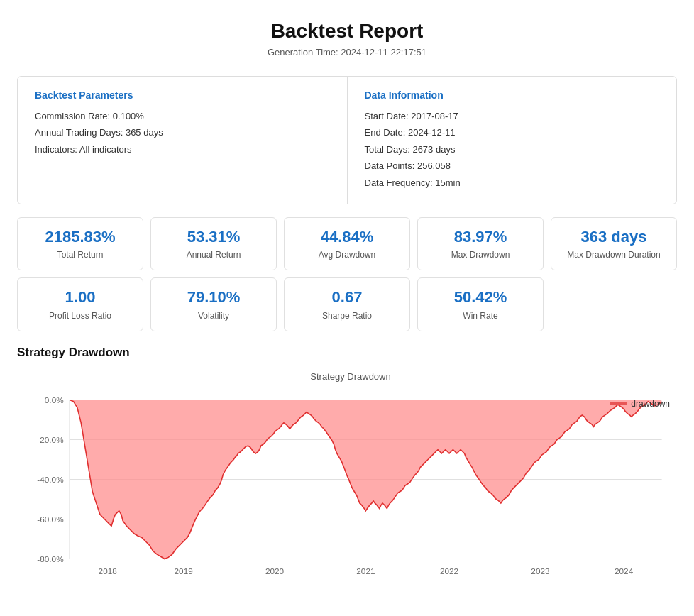  Describe the element at coordinates (480, 304) in the screenshot. I see `metric-card-row2-3: 50.42% Win Rate` at that location.